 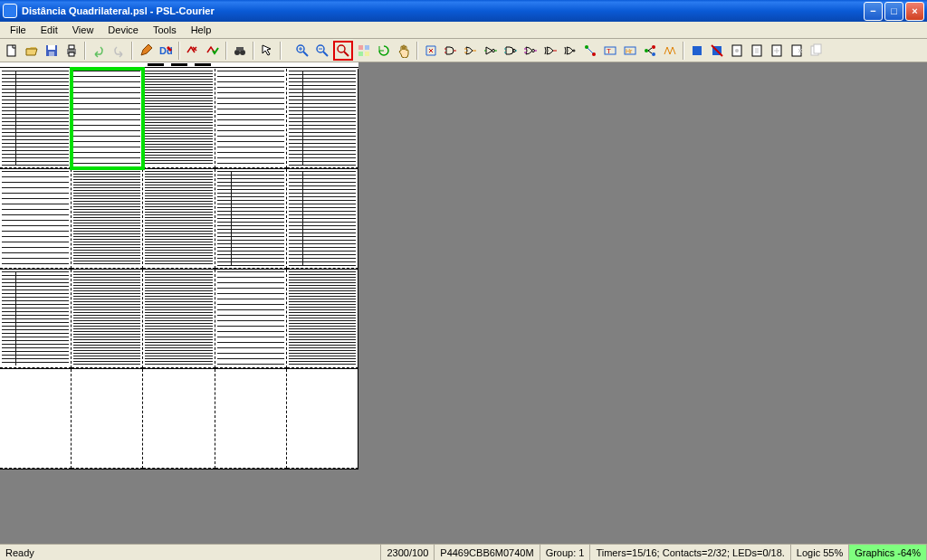 What do you see at coordinates (343, 51) in the screenshot?
I see `zoom-fit-icon` at bounding box center [343, 51].